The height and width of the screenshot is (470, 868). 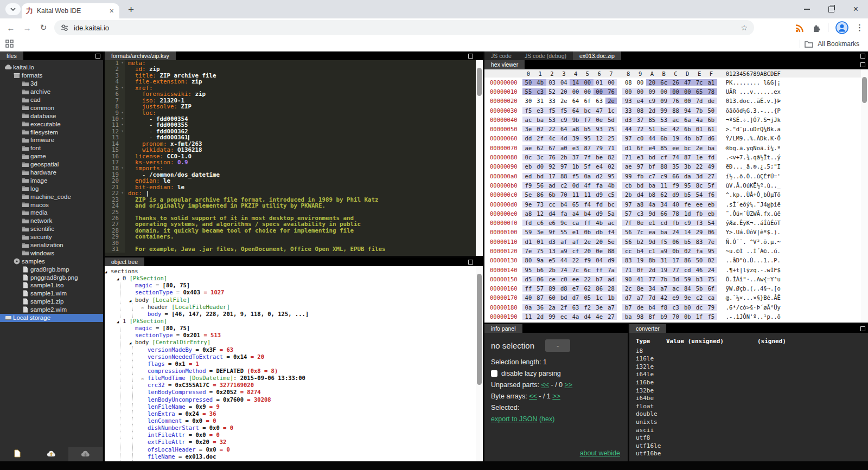 What do you see at coordinates (652, 101) in the screenshot?
I see `hex-byte: c9` at bounding box center [652, 101].